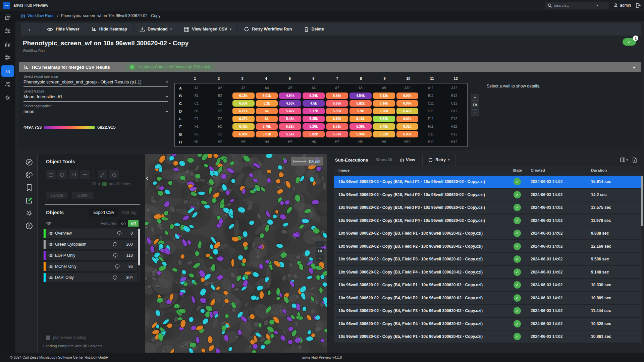  Describe the element at coordinates (337, 134) in the screenshot. I see `well-G7: 5.67k` at that location.